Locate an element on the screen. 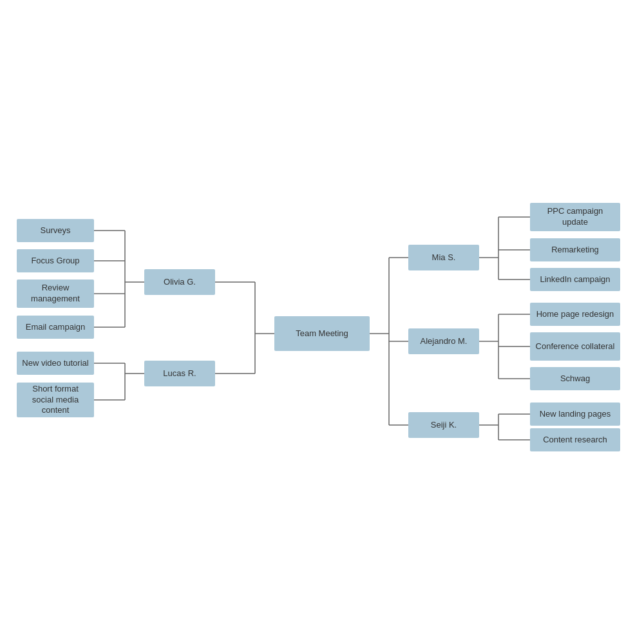  focus-group-node: Focus Group is located at coordinates (55, 261).